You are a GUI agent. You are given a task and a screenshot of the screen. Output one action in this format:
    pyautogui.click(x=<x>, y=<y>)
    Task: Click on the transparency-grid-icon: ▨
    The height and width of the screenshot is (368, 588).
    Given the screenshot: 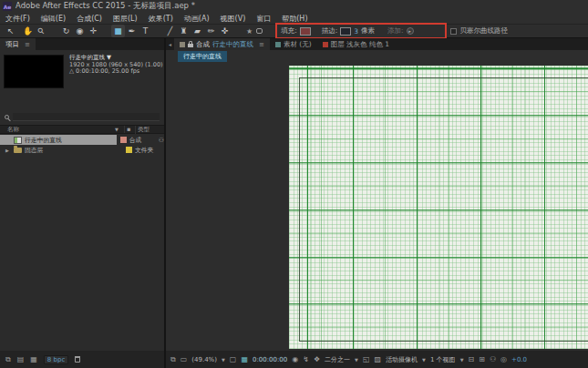 What is the action you would take?
    pyautogui.click(x=378, y=360)
    